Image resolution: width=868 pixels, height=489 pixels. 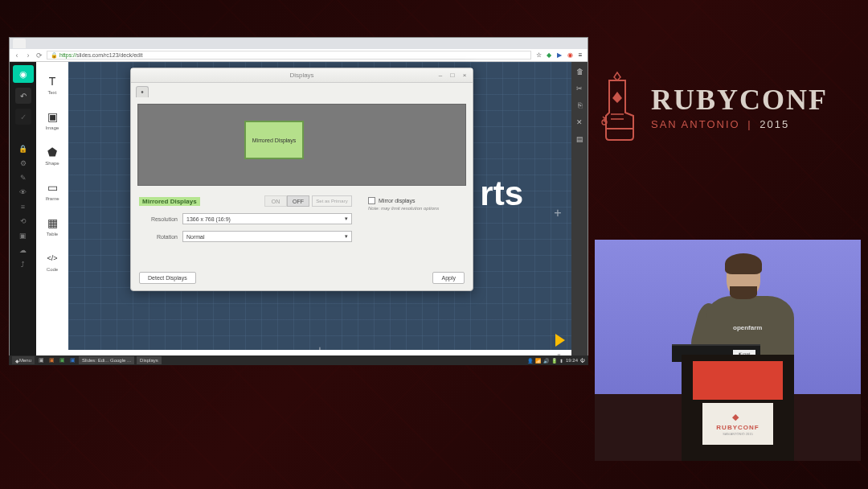 I want to click on eye-icon: 👁, so click(x=23, y=192).